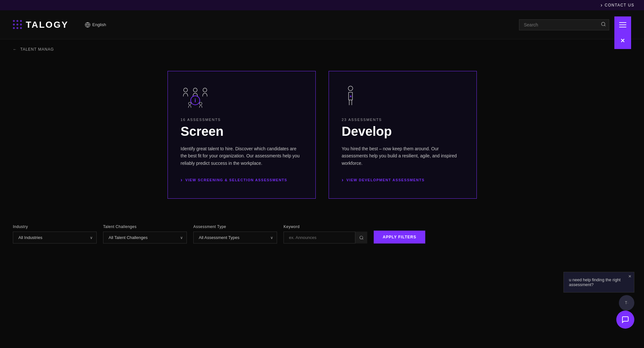 Image resolution: width=644 pixels, height=348 pixels. What do you see at coordinates (145, 227) in the screenshot?
I see `talent-challenges-label: Talent Challenges` at bounding box center [145, 227].